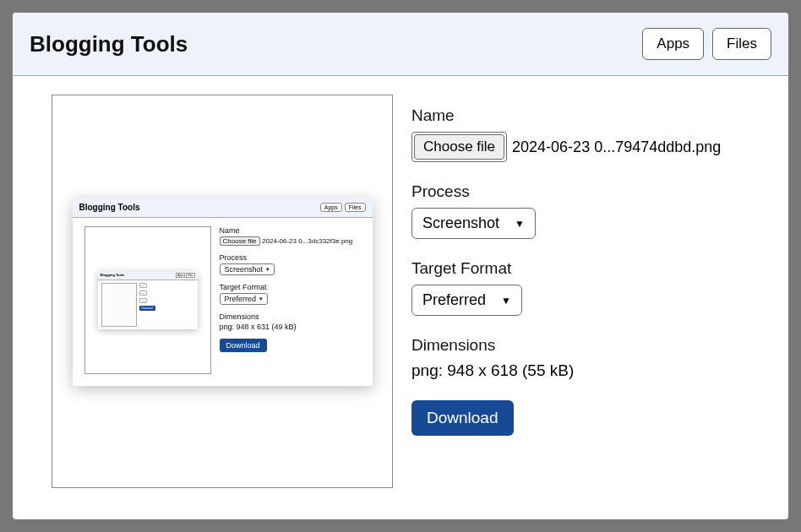  I want to click on process-select-value: Screenshot, so click(461, 223).